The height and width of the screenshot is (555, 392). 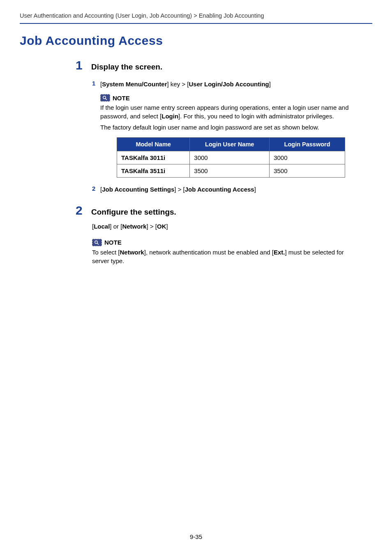 I want to click on menu-item-label: Job Accounting Settings, so click(x=138, y=189).